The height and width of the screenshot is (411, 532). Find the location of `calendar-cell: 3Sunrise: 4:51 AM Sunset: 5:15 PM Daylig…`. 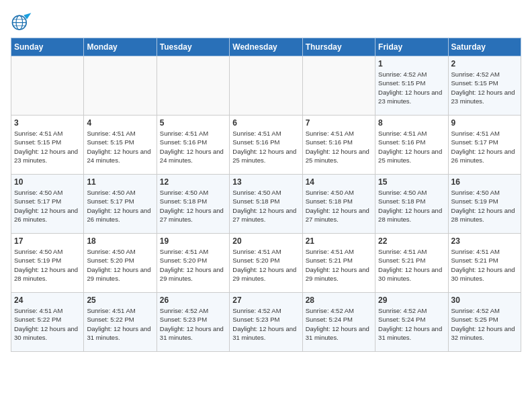

calendar-cell: 3Sunrise: 4:51 AM Sunset: 5:15 PM Daylig… is located at coordinates (48, 145).